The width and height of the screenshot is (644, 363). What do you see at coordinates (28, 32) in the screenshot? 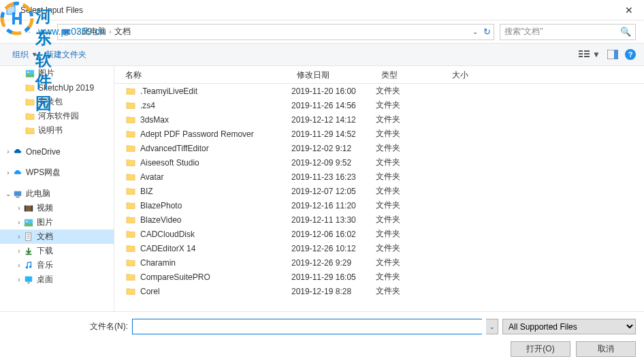
I see `forward-button: →` at bounding box center [28, 32].